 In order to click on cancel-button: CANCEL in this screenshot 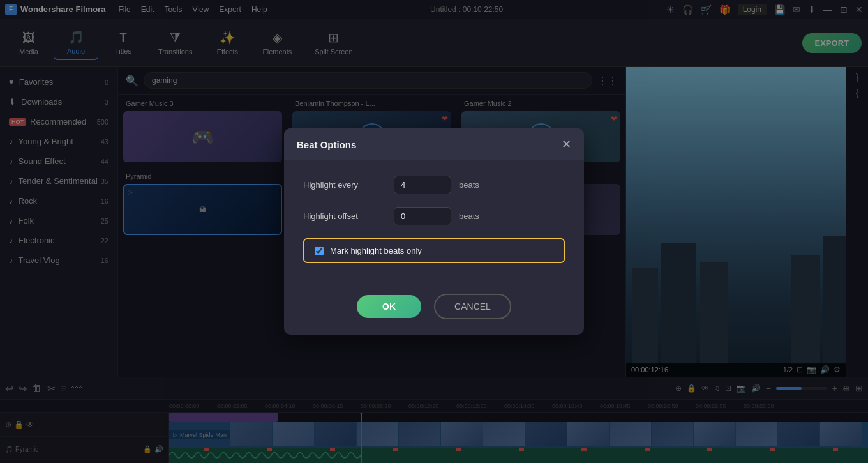, I will do `click(472, 307)`.